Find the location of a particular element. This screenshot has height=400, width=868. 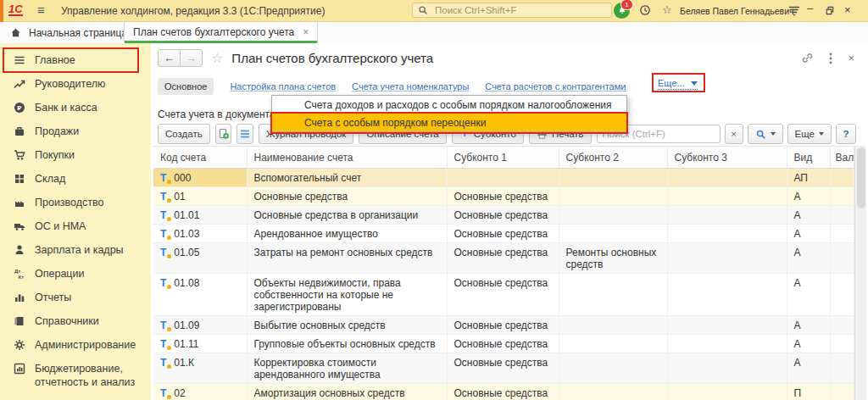

sidebar-item: Зарплата и кадры is located at coordinates (75, 250).